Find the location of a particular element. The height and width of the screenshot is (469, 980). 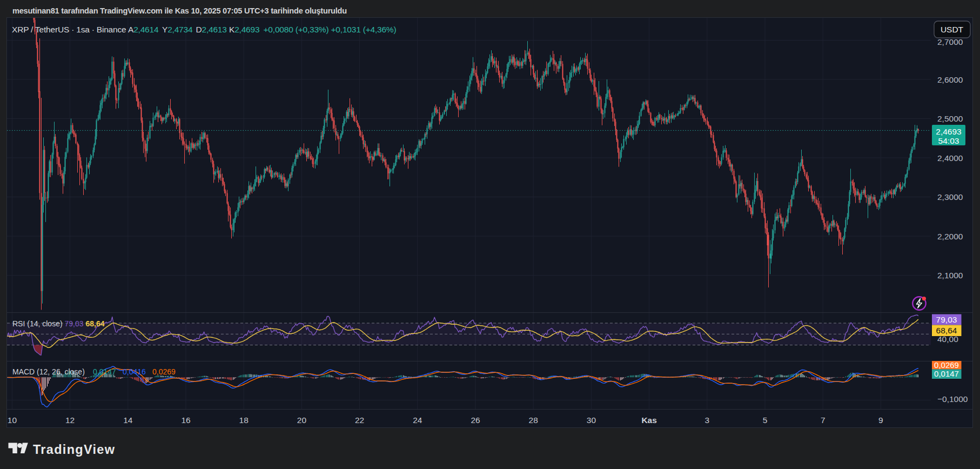

svg-text: MACD (12, 26, close) is located at coordinates (49, 372).